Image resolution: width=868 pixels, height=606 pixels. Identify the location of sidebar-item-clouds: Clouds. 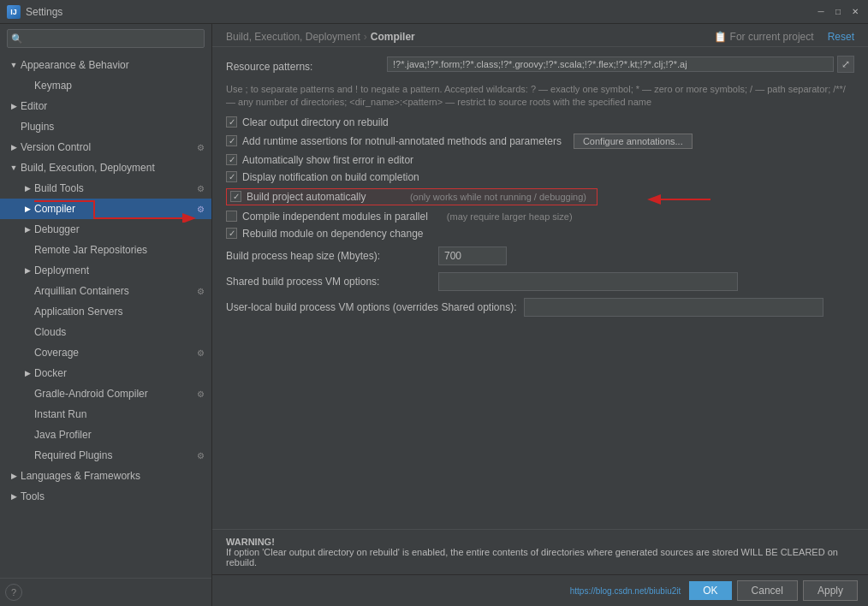
(106, 332).